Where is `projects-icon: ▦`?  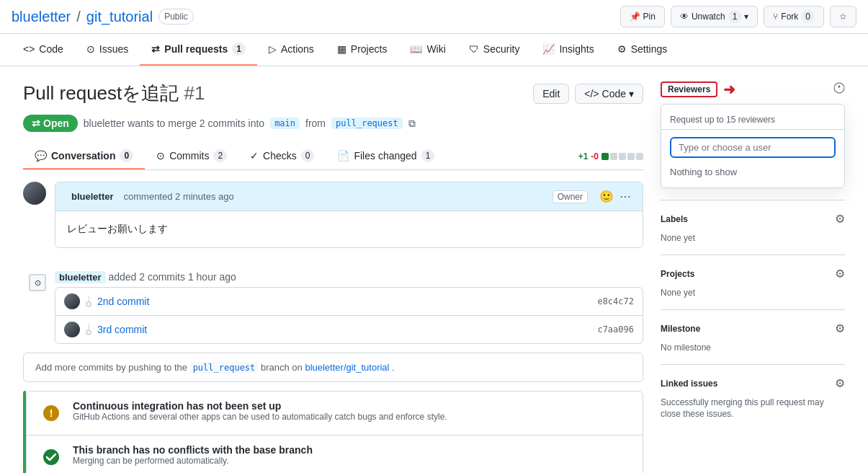 projects-icon: ▦ is located at coordinates (341, 49).